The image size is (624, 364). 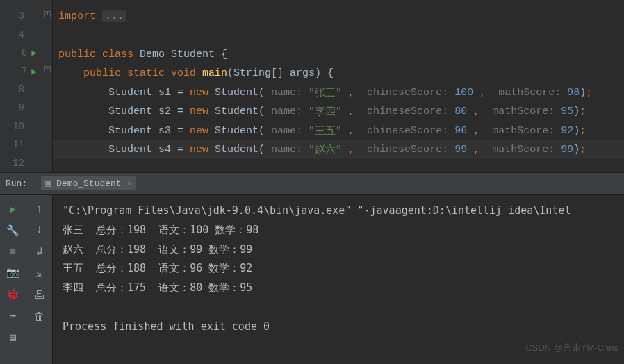 I want to click on exit-icon: ⇥, so click(x=13, y=315).